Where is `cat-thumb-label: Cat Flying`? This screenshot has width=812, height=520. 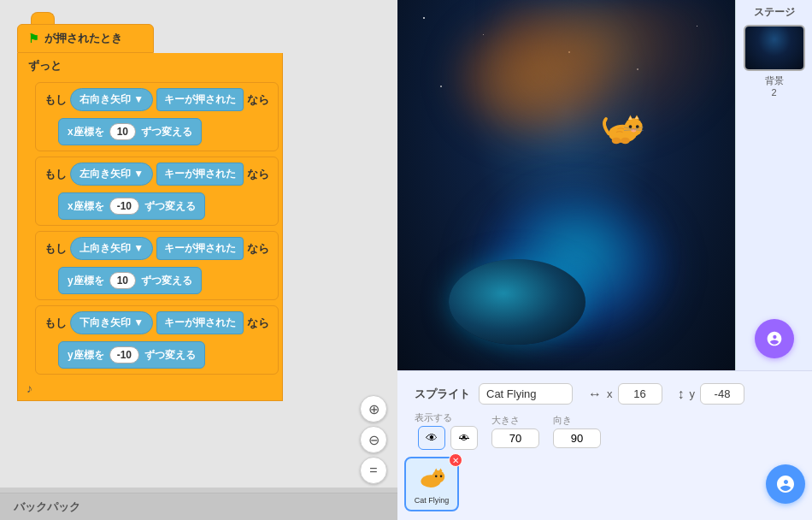 cat-thumb-label: Cat Flying is located at coordinates (432, 500).